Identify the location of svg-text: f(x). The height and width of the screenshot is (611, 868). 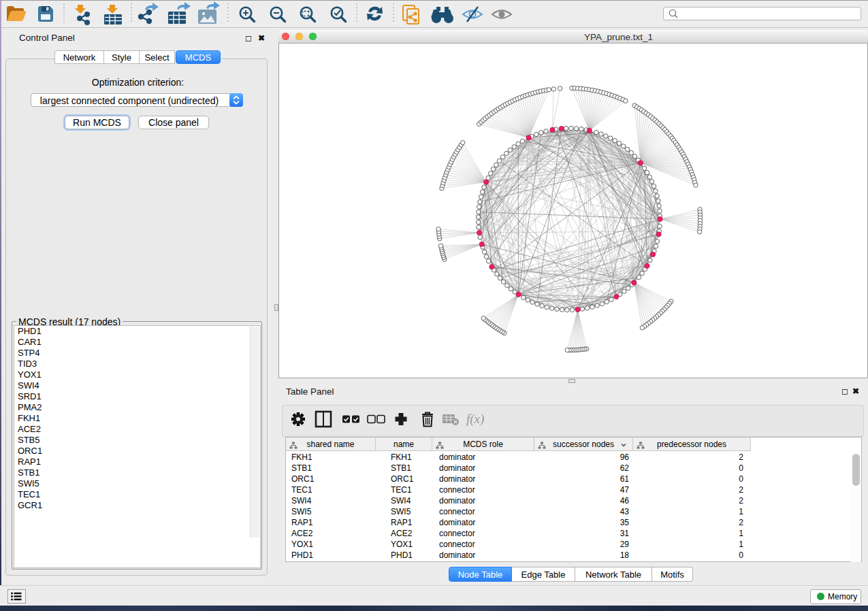
(475, 419).